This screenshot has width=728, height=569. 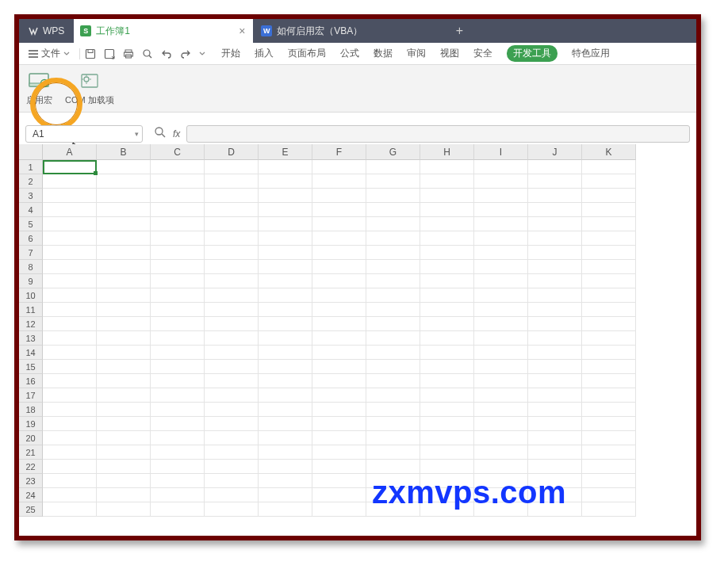 What do you see at coordinates (31, 324) in the screenshot?
I see `row-header: 12` at bounding box center [31, 324].